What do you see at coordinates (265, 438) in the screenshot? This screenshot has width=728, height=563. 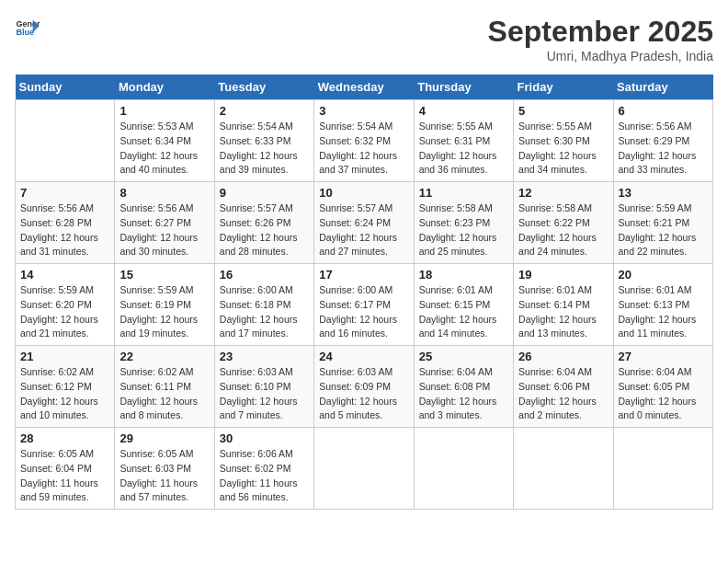 I see `day-number: 30` at bounding box center [265, 438].